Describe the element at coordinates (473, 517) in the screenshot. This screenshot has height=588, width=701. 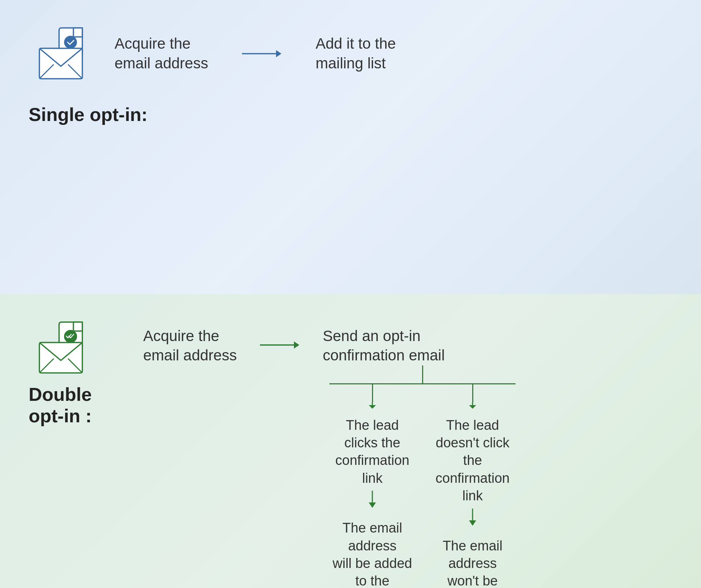
I see `arrow-down-right-outcome` at that location.